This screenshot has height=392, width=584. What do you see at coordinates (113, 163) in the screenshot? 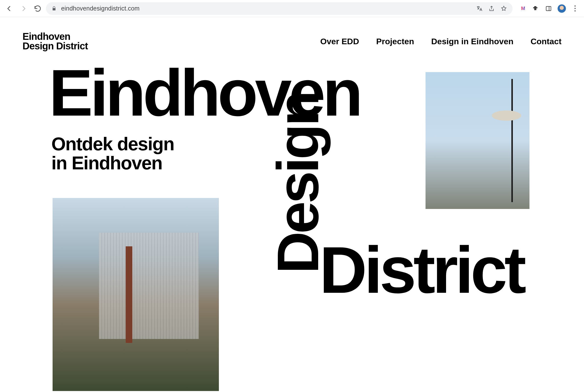
I see `sub-line-2: in Eindhoven` at bounding box center [113, 163].